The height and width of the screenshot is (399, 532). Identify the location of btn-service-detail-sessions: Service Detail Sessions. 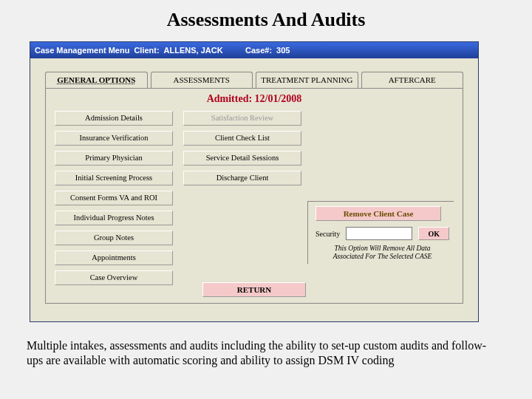
(242, 158).